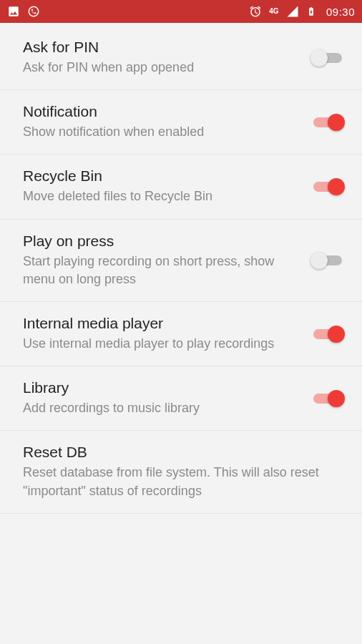  What do you see at coordinates (178, 452) in the screenshot?
I see `setting-title: Reset DB` at bounding box center [178, 452].